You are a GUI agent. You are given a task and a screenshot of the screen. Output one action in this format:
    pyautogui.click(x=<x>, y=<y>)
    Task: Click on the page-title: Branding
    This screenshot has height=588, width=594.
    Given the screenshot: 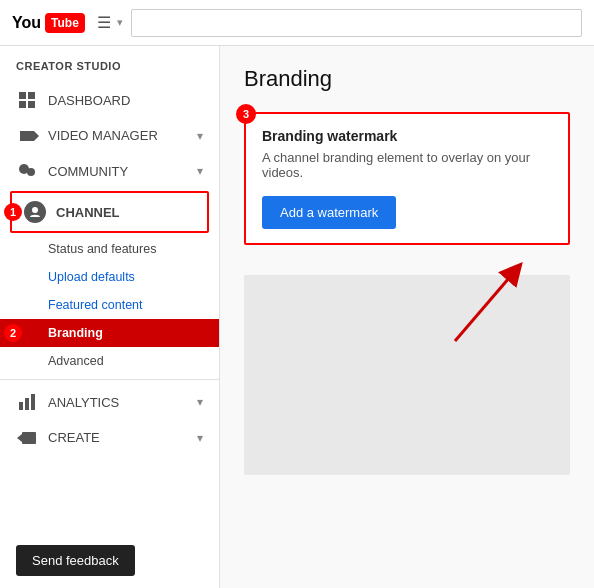 What is the action you would take?
    pyautogui.click(x=407, y=79)
    